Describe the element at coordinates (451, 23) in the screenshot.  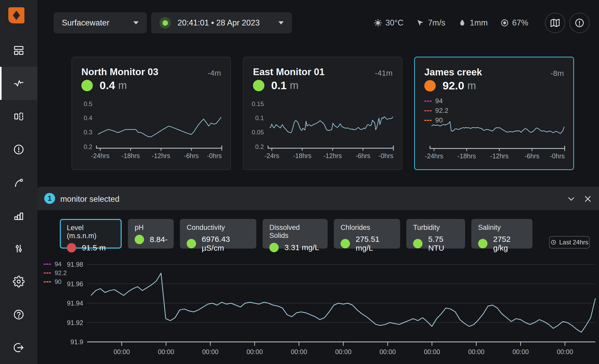
I see `weather-strip: 30°C 7m/s 1mm 67%` at that location.